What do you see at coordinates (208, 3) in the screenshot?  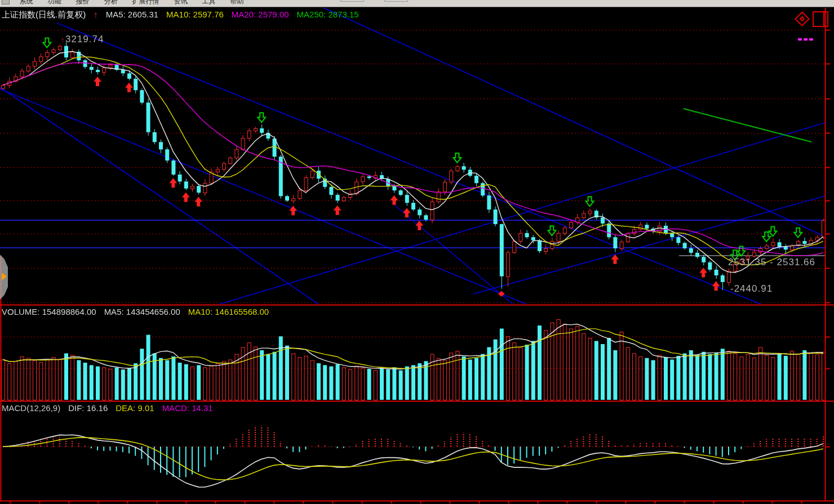 I see `menu-item-6: 工具` at bounding box center [208, 3].